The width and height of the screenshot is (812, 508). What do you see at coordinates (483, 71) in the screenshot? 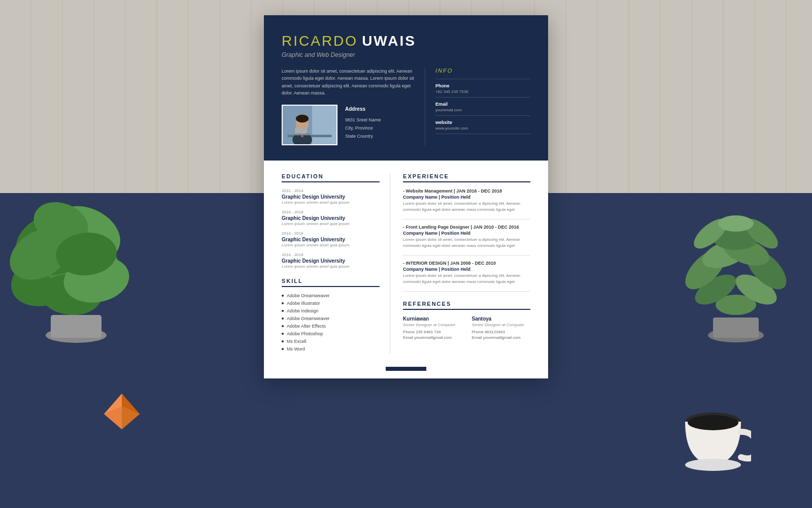
I see `info-title: INFO` at bounding box center [483, 71].